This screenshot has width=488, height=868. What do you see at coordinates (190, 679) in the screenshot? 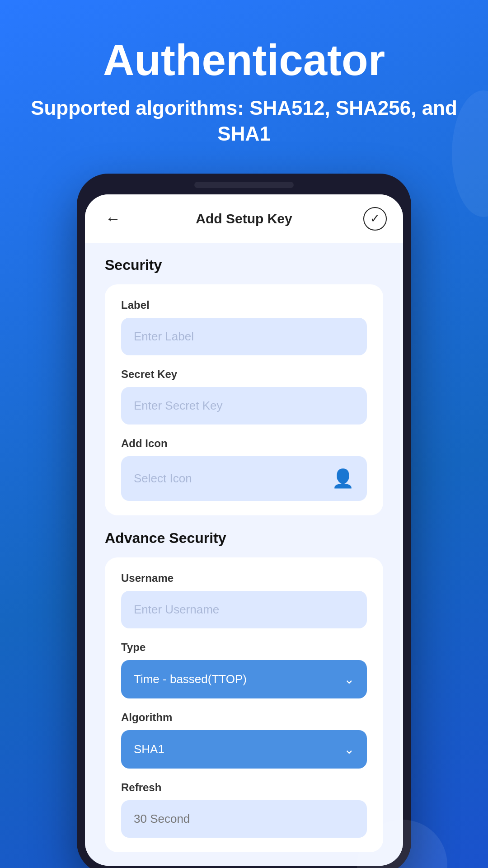
I see `type-value: Time - bassed(TTOP)` at bounding box center [190, 679].